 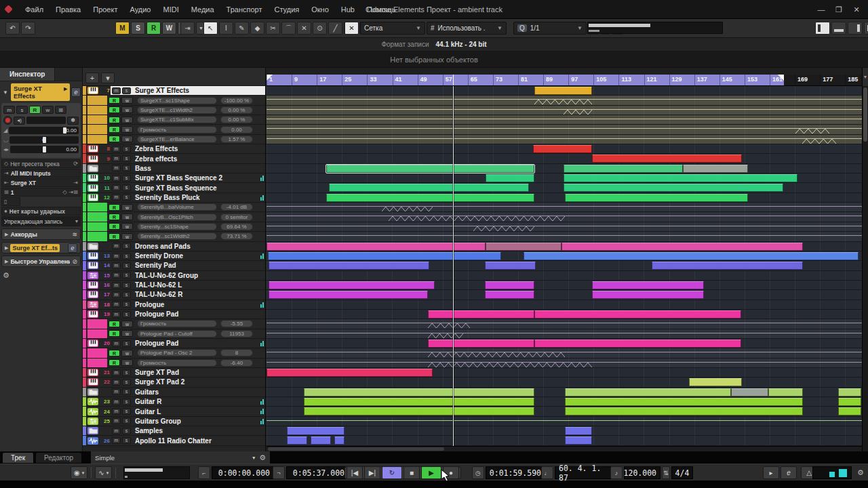 What do you see at coordinates (41, 235) in the screenshot?
I see `chords-section: ▶Аккорды≋` at bounding box center [41, 235].